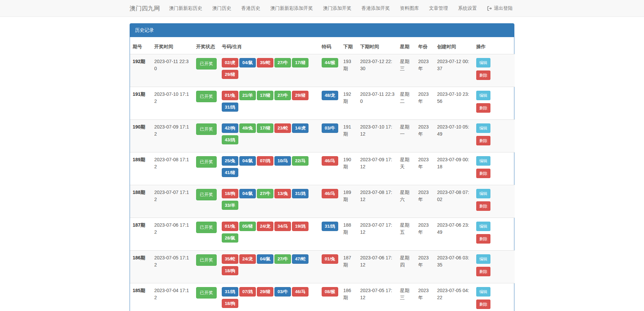 Image resolution: width=644 pixels, height=311 pixels. I want to click on nav-item-6: 资料图库, so click(409, 8).